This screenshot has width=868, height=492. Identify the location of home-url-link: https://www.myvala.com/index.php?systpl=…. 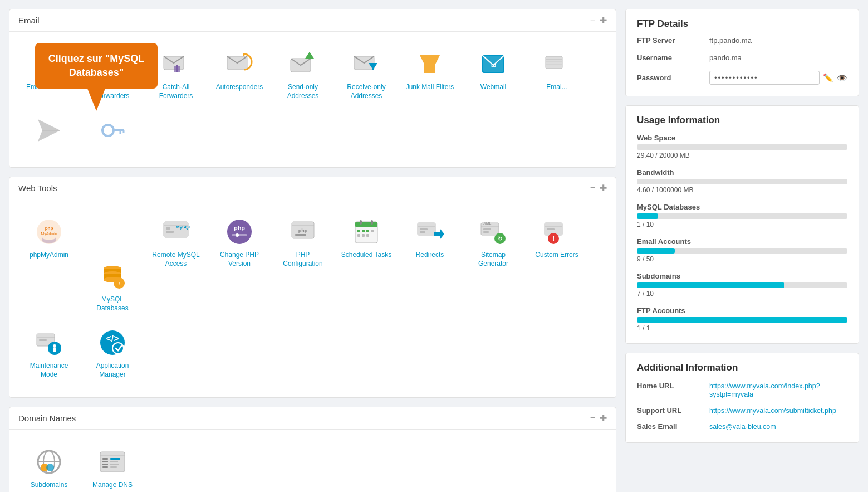
(765, 390).